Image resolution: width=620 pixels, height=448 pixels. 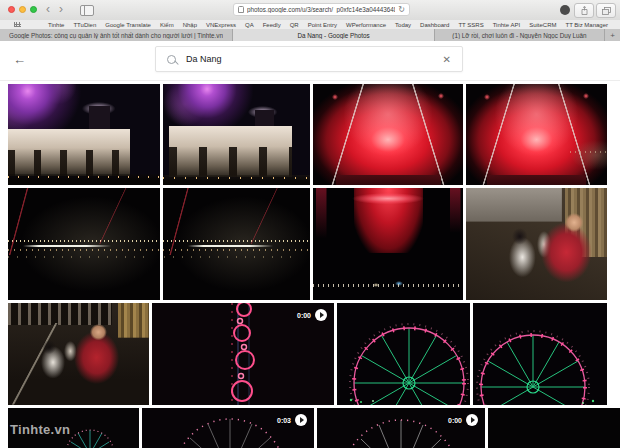 I want to click on bookmark-item: Kiểm, so click(x=167, y=25).